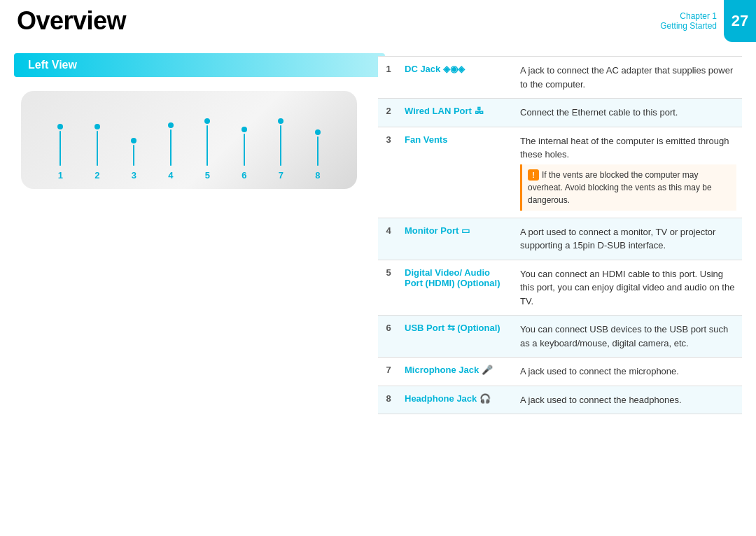  What do you see at coordinates (456, 337) in the screenshot?
I see `row-name-6: USB Port ⇆ (Optional)` at bounding box center [456, 337].